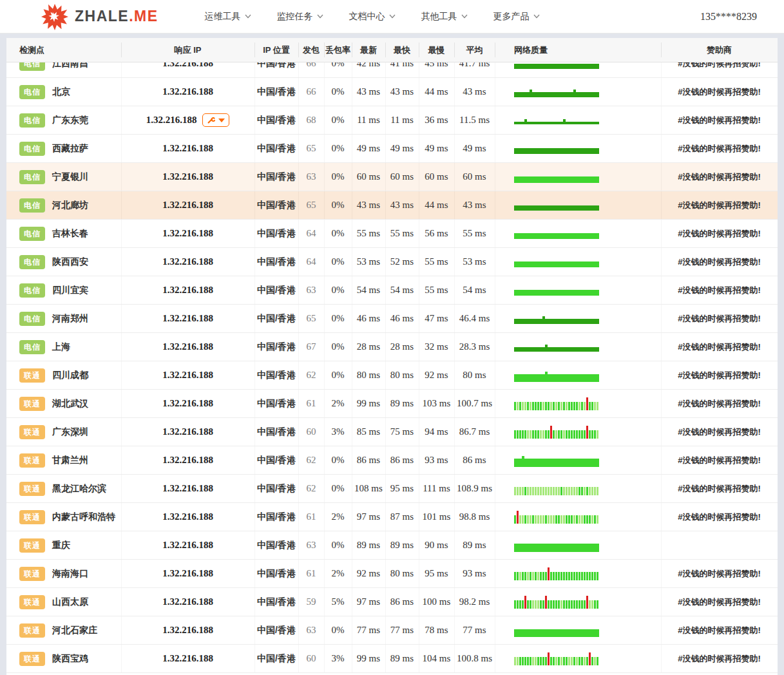  I want to click on header-detection-point: 检测点, so click(64, 50).